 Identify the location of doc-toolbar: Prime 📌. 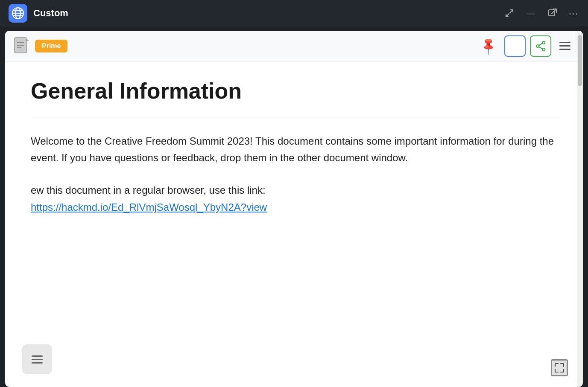
(294, 46).